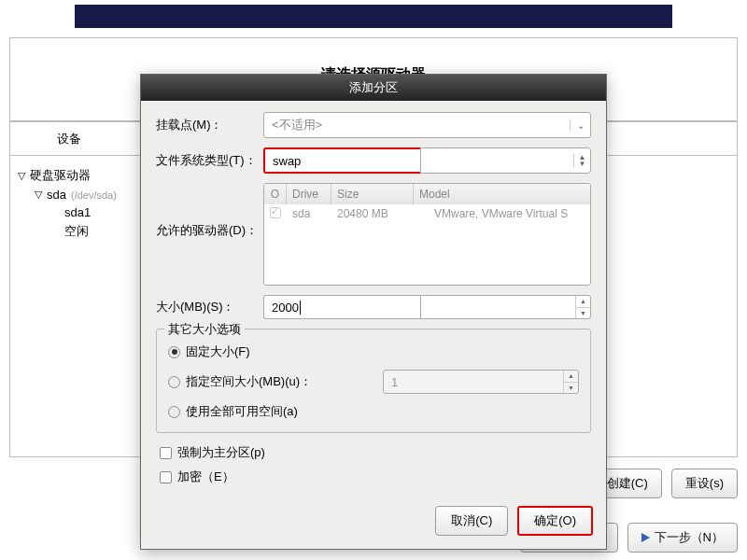  What do you see at coordinates (342, 307) in the screenshot?
I see `size-highlight: 2000` at bounding box center [342, 307].